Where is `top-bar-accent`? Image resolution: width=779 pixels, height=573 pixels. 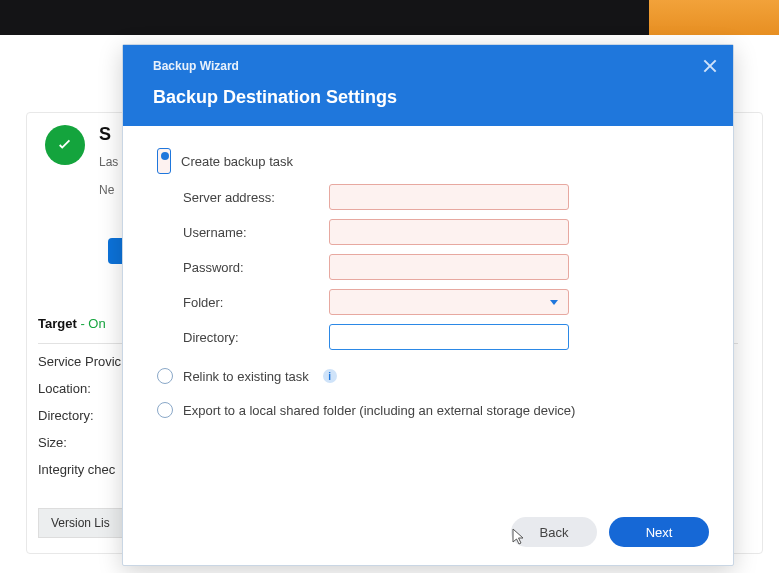
top-bar-accent is located at coordinates (714, 18).